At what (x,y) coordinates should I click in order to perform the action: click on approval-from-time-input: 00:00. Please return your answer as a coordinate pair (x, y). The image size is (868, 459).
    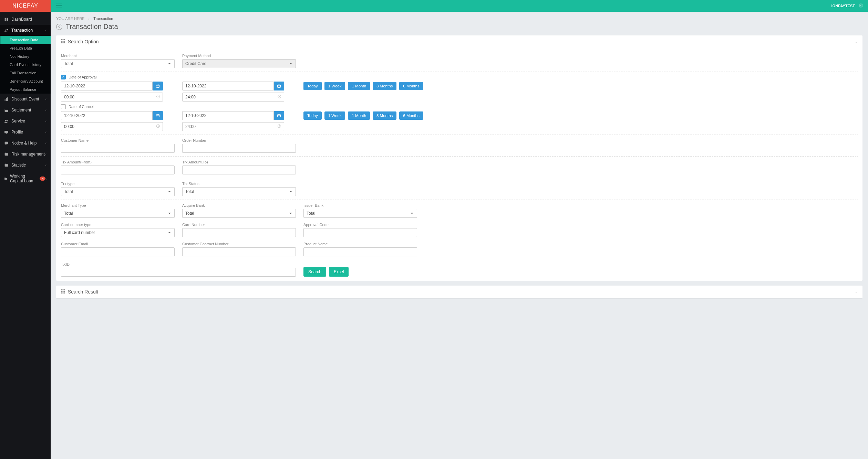
    Looking at the image, I should click on (112, 97).